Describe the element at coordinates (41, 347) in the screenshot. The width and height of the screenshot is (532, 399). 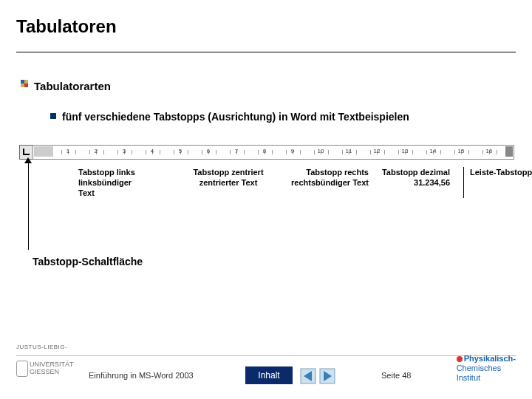
I see `university-name-1: JUSTUS-LIEBIG-` at that location.